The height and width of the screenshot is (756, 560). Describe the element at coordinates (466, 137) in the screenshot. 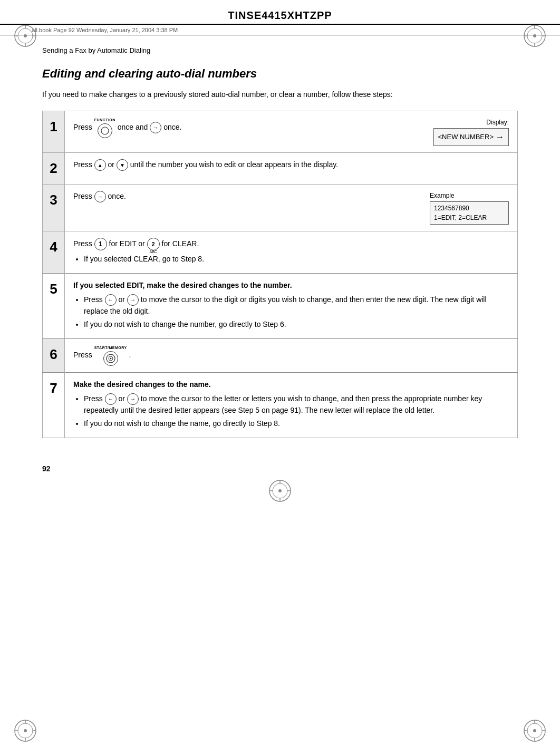

I see `display-text: <NEW NUMBER>` at that location.